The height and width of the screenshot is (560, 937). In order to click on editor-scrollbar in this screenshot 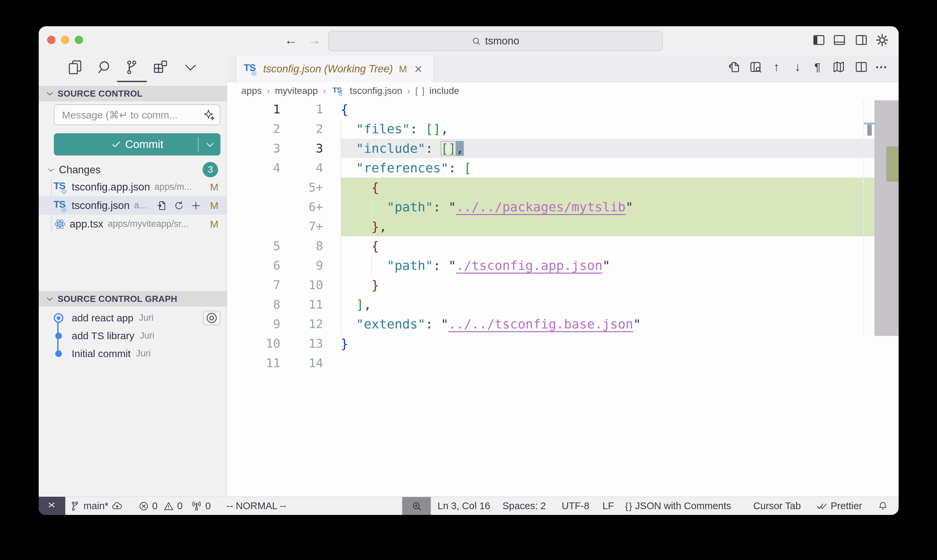, I will do `click(886, 218)`.